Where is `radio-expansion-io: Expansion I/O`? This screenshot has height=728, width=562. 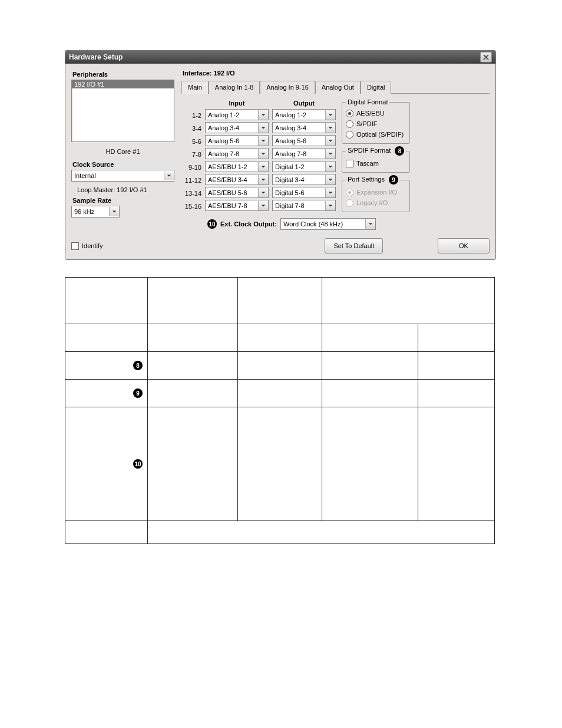 radio-expansion-io: Expansion I/O is located at coordinates (376, 192).